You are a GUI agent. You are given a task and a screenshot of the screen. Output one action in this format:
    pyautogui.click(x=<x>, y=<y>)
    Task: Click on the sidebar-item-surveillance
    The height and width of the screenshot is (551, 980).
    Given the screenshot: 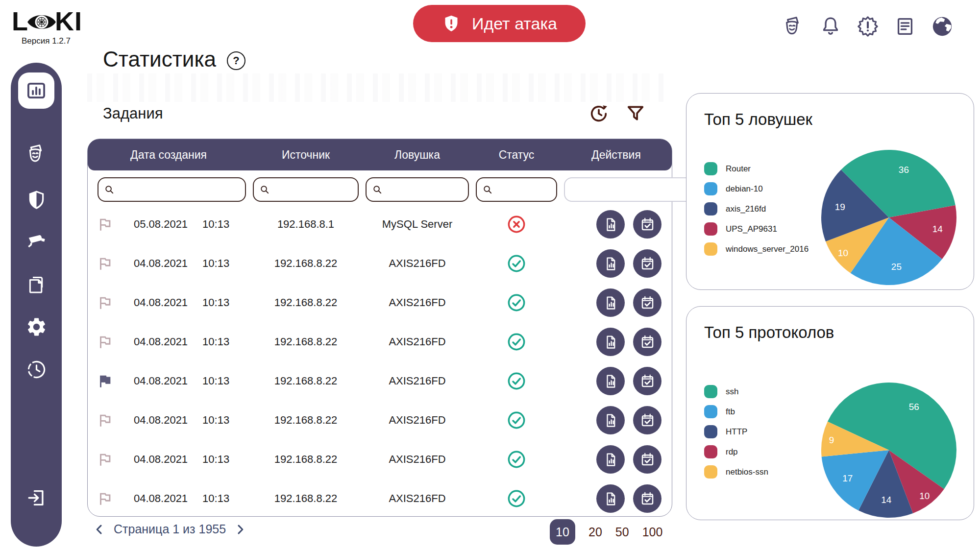 What is the action you would take?
    pyautogui.click(x=36, y=242)
    